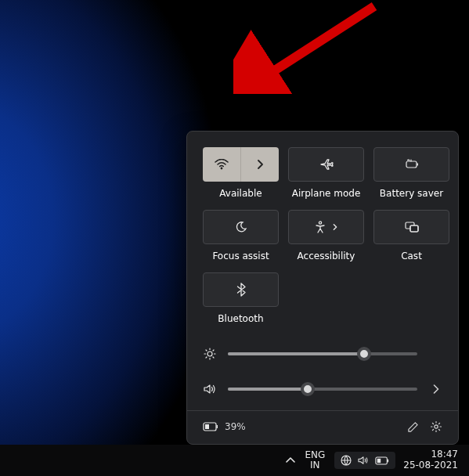  I want to click on tile-label: Available, so click(240, 193).